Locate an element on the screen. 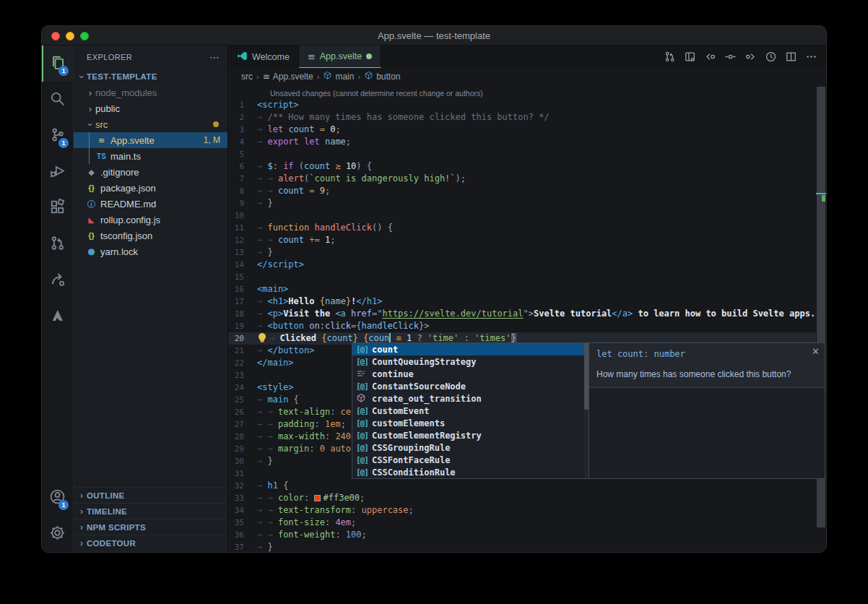  title-bar: App.svelte — test-template is located at coordinates (434, 36).